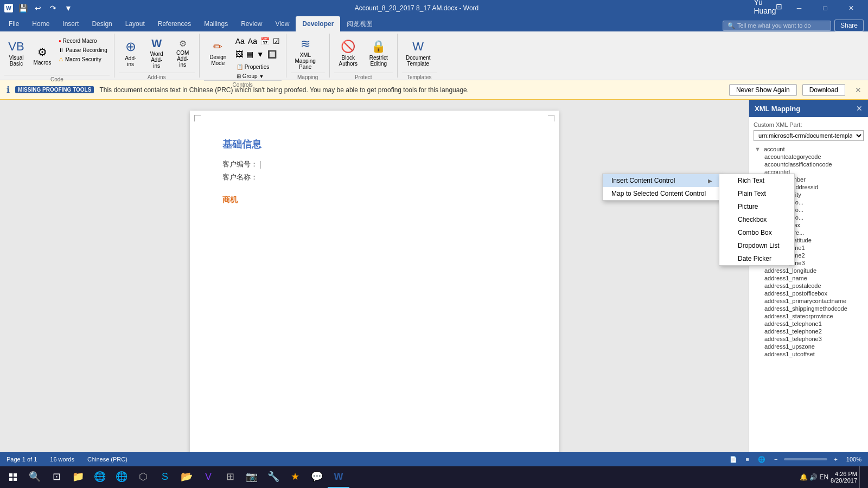  I want to click on xml-item-address1-postofficebox: address1_postofficebox, so click(808, 293).